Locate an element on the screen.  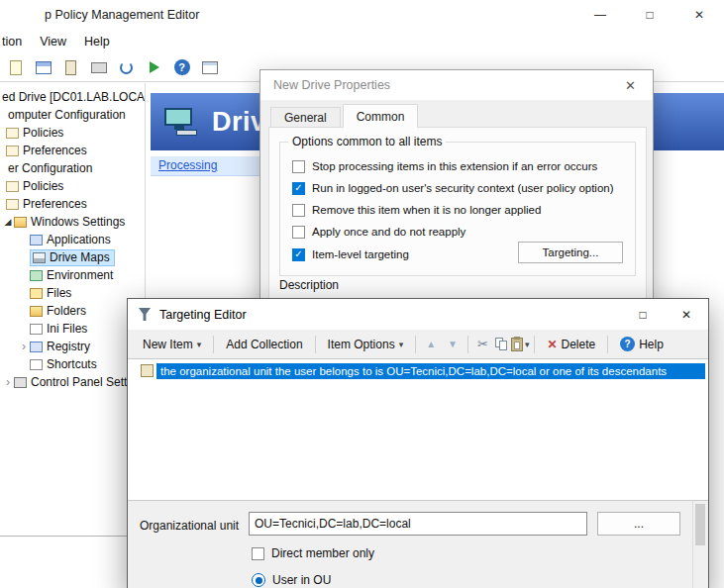
delete-button: ✕Delete is located at coordinates (570, 344).